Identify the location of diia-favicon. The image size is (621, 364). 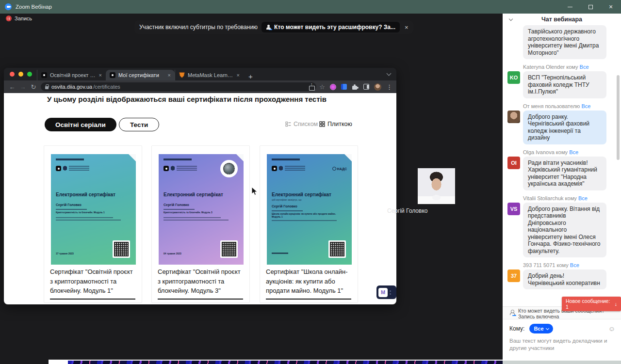
(44, 75).